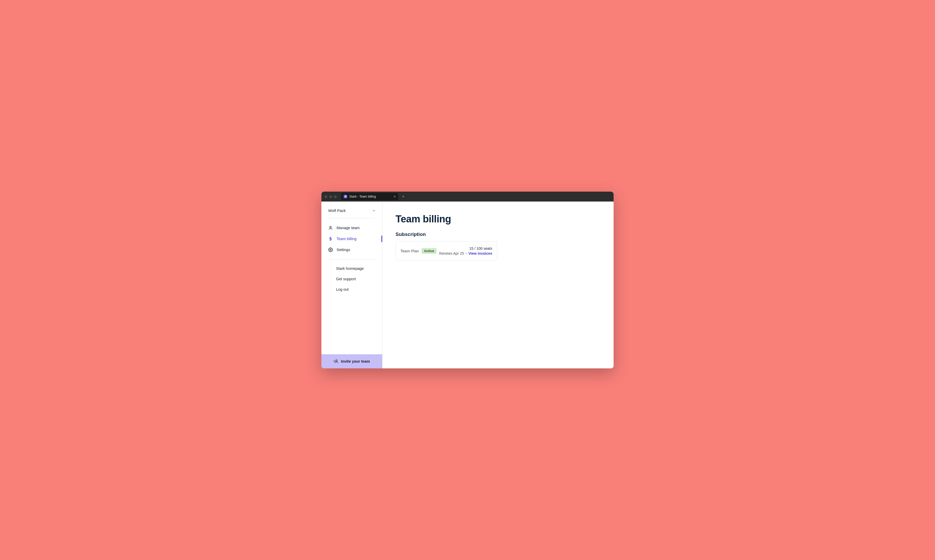 The image size is (935, 560). Describe the element at coordinates (352, 260) in the screenshot. I see `divider` at that location.